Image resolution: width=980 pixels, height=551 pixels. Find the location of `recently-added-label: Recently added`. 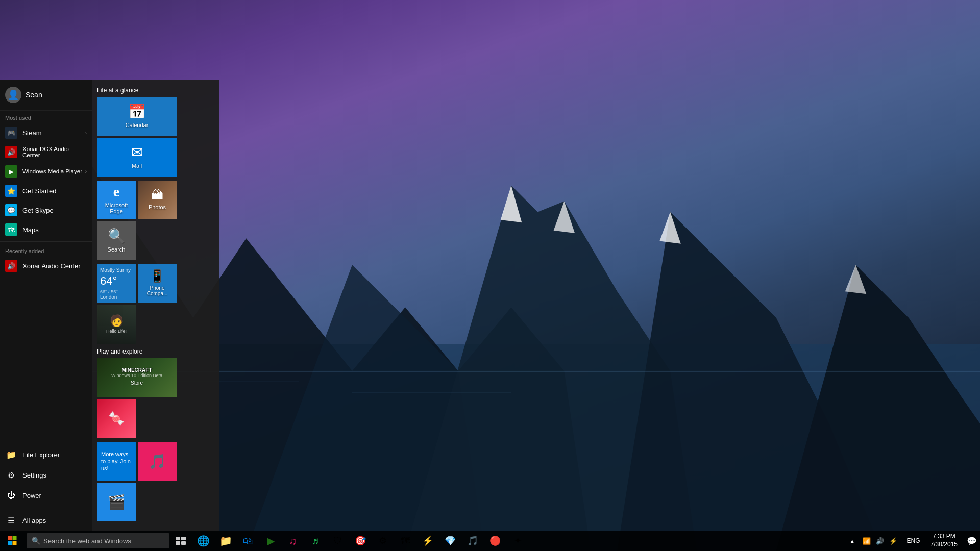

recently-added-label: Recently added is located at coordinates (46, 250).